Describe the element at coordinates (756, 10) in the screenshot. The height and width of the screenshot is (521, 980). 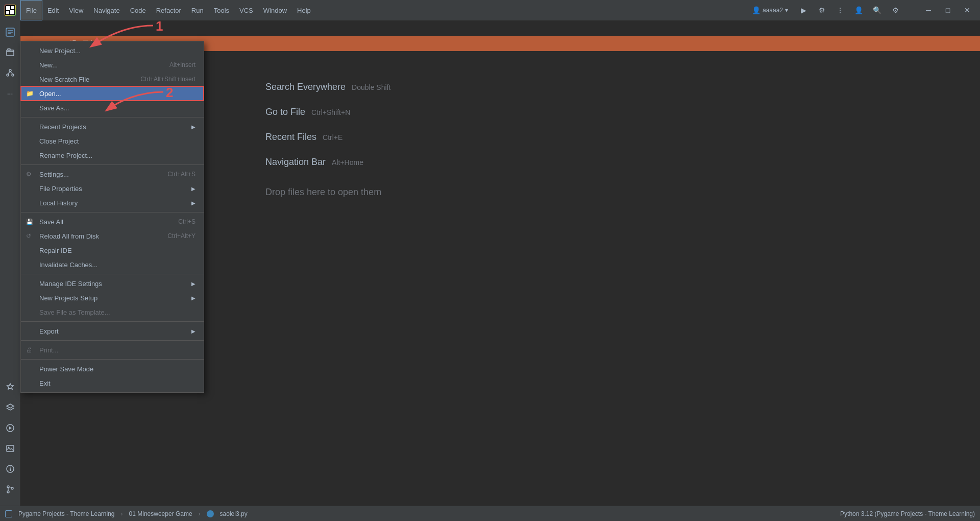
I see `account-icon: 👤` at that location.